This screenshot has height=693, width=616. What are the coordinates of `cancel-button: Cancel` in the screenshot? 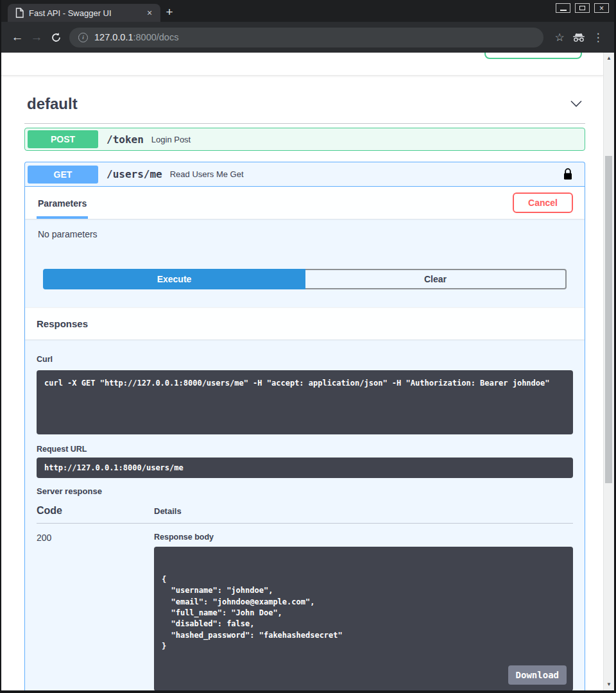 It's located at (543, 203).